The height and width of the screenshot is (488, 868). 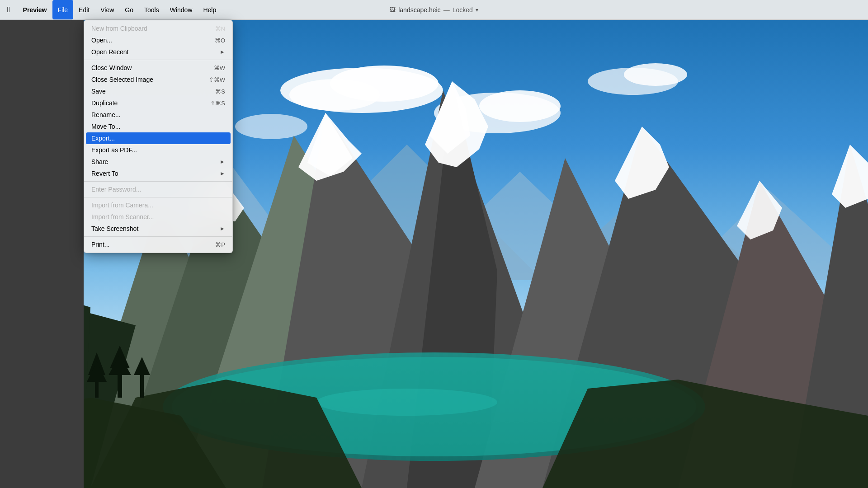 I want to click on menubar-help: Help, so click(x=210, y=10).